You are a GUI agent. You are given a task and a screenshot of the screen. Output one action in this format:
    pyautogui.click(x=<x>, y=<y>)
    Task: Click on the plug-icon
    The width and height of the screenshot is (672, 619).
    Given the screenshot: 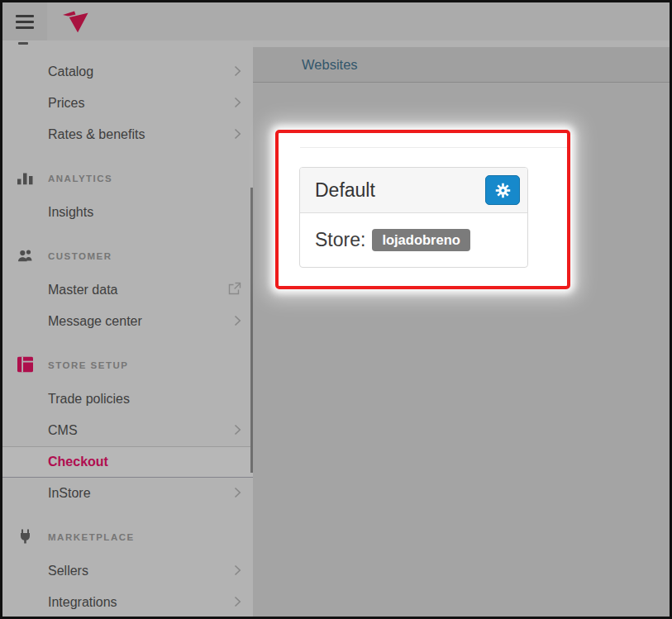 What is the action you would take?
    pyautogui.click(x=25, y=537)
    